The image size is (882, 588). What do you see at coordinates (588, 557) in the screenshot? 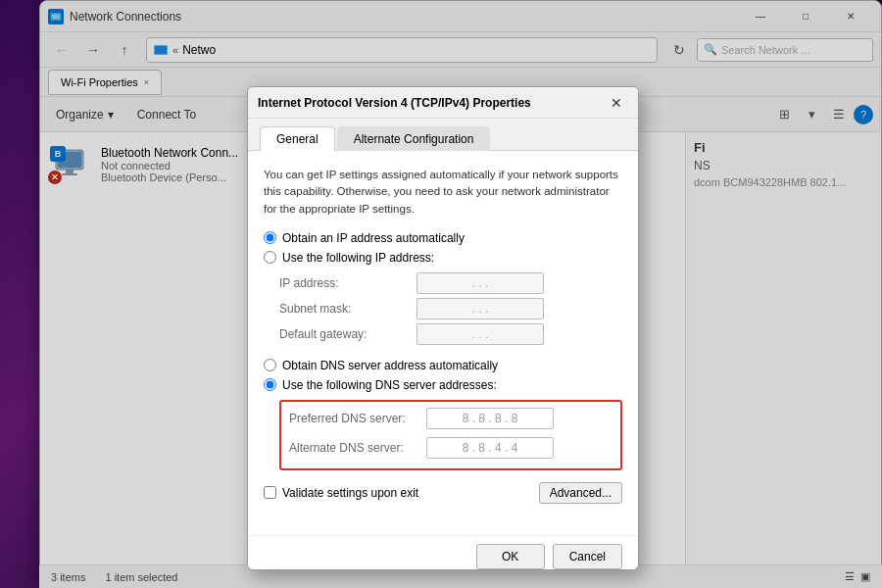
I see `cancel-button: Cancel` at bounding box center [588, 557].